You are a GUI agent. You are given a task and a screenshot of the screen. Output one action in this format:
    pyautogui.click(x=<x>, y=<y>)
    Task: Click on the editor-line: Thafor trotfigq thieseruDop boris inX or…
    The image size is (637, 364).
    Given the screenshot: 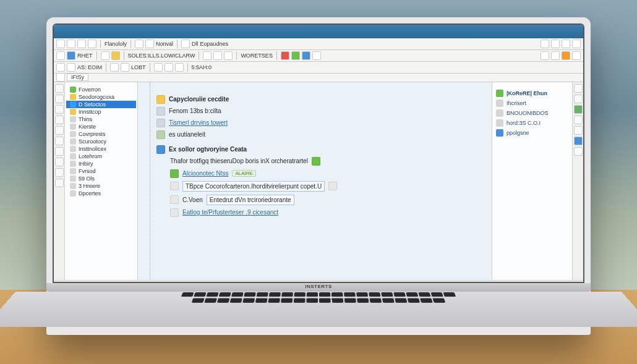 What is the action you would take?
    pyautogui.click(x=239, y=161)
    